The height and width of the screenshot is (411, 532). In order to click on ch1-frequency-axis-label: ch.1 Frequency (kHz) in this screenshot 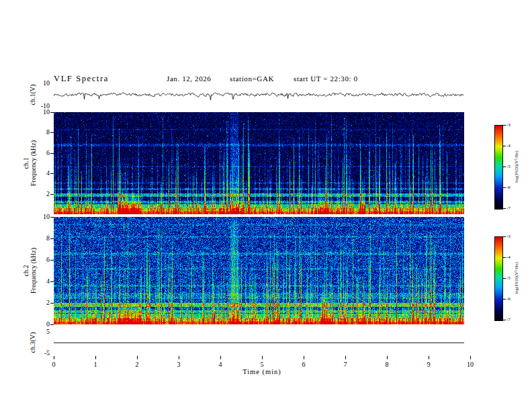, I will do `click(30, 163)`.